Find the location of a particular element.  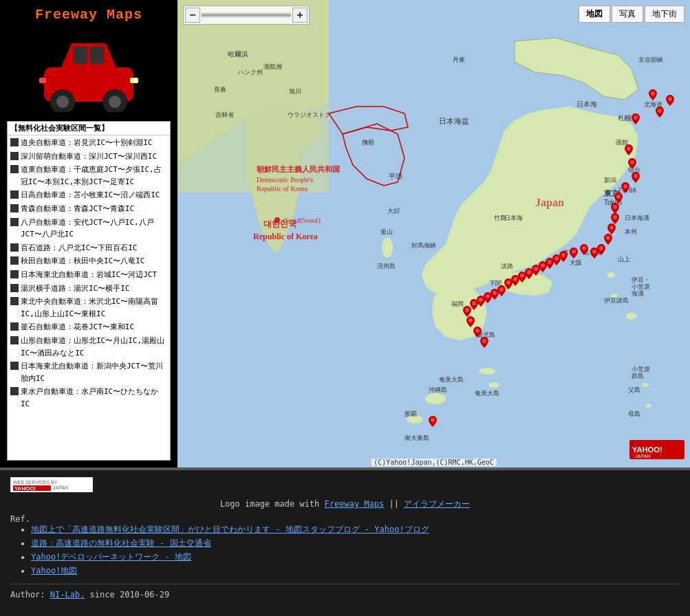

svg-text: 吉林省 is located at coordinates (224, 115).